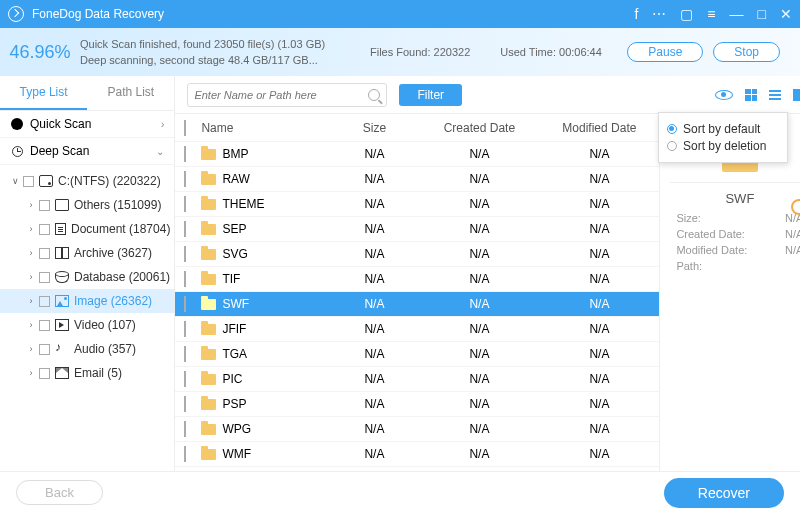 This screenshot has height=513, width=800. What do you see at coordinates (417, 430) in the screenshot?
I see `table-row: WPGN/AN/AN/A` at bounding box center [417, 430].